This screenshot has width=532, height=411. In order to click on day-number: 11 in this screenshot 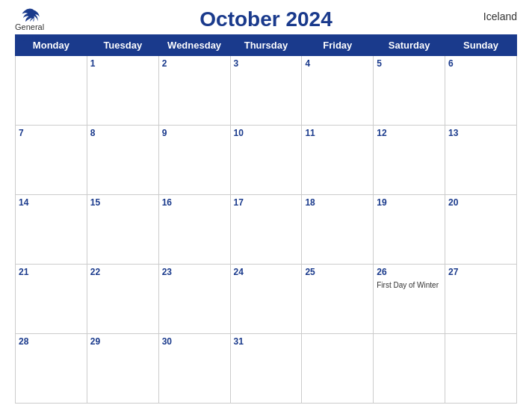, I will do `click(338, 133)`.